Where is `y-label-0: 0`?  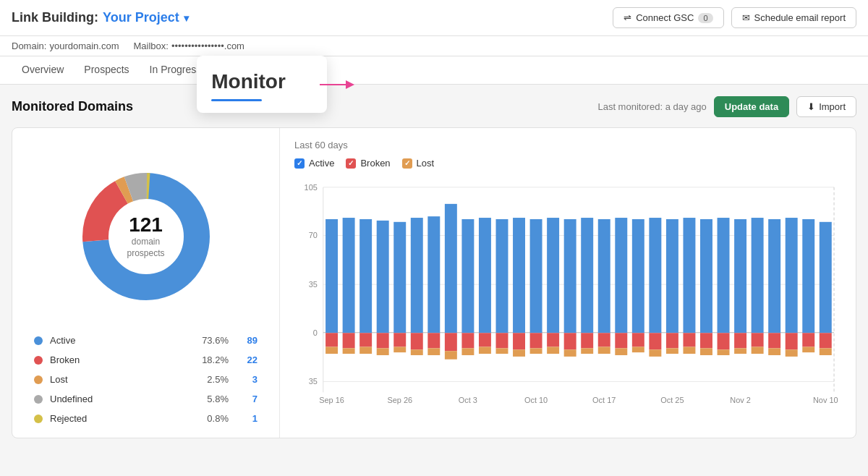
y-label-0: 0 is located at coordinates (315, 333).